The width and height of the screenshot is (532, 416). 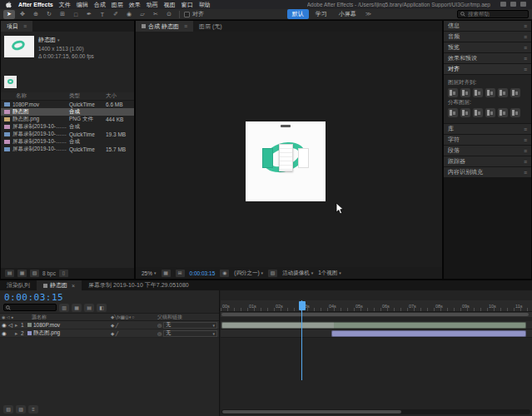 I want to click on project-list-header: 名称 类型 大小, so click(x=67, y=97).